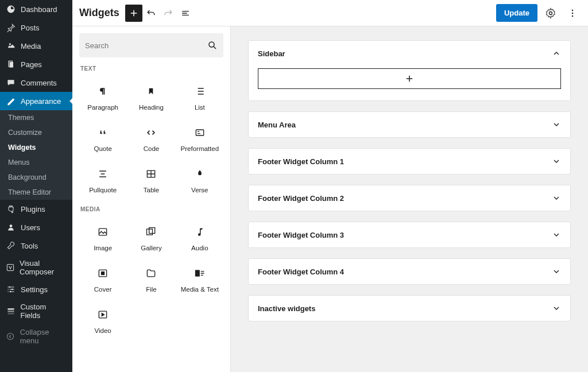 Image resolution: width=588 pixels, height=372 pixels. Describe the element at coordinates (151, 138) in the screenshot. I see `block-code: Code` at that location.